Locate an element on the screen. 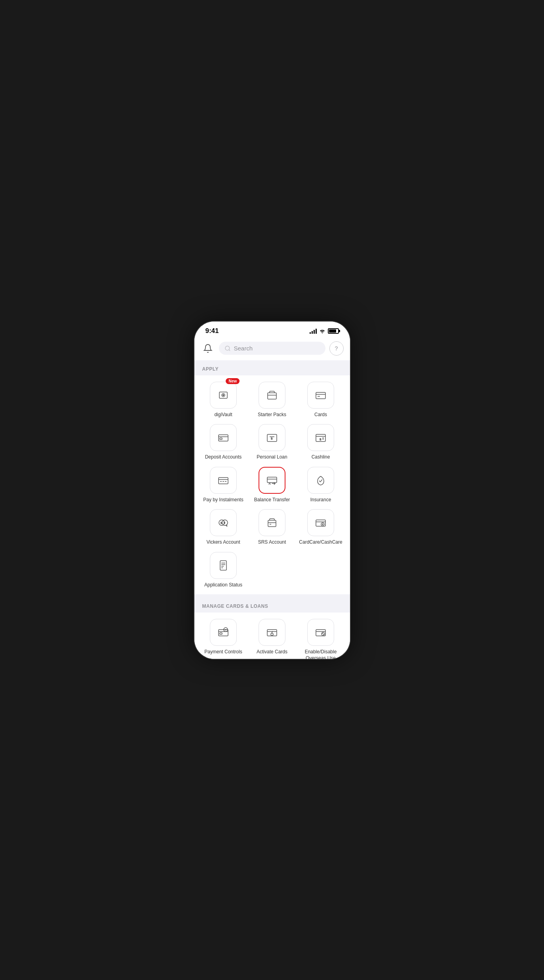 The image size is (544, 980). search-placeholder: Search is located at coordinates (243, 348).